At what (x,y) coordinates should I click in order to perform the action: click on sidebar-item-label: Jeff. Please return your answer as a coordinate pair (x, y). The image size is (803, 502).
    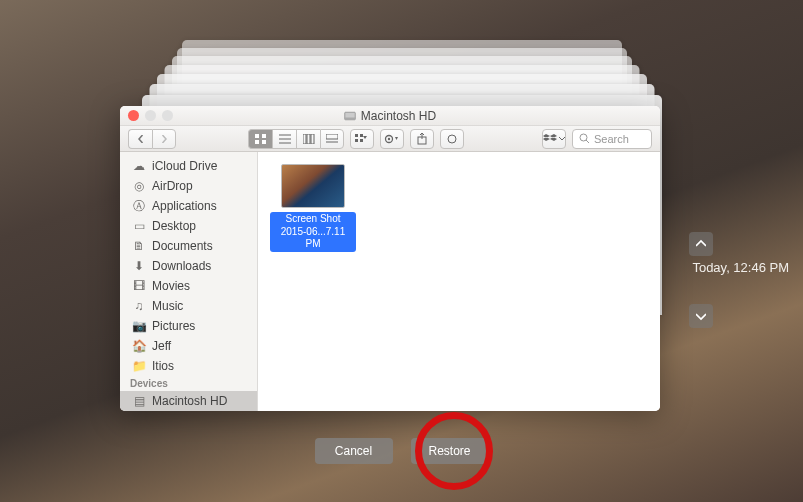
    Looking at the image, I should click on (162, 346).